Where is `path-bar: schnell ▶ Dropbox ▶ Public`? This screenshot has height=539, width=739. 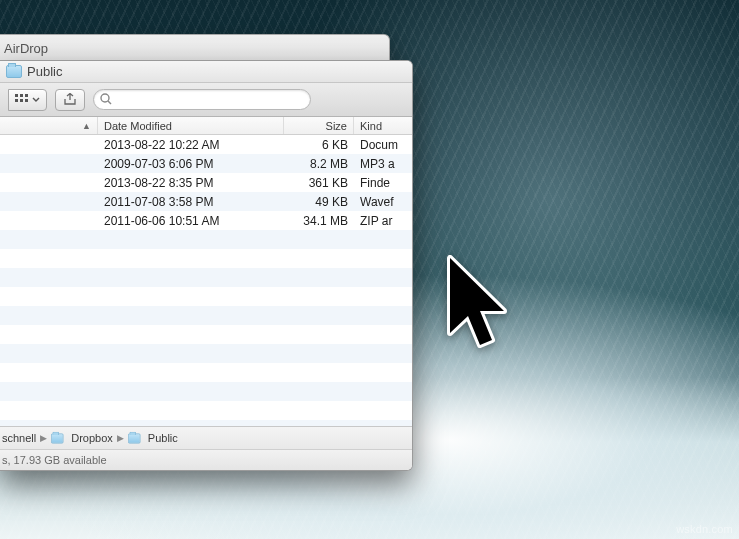 path-bar: schnell ▶ Dropbox ▶ Public is located at coordinates (206, 438).